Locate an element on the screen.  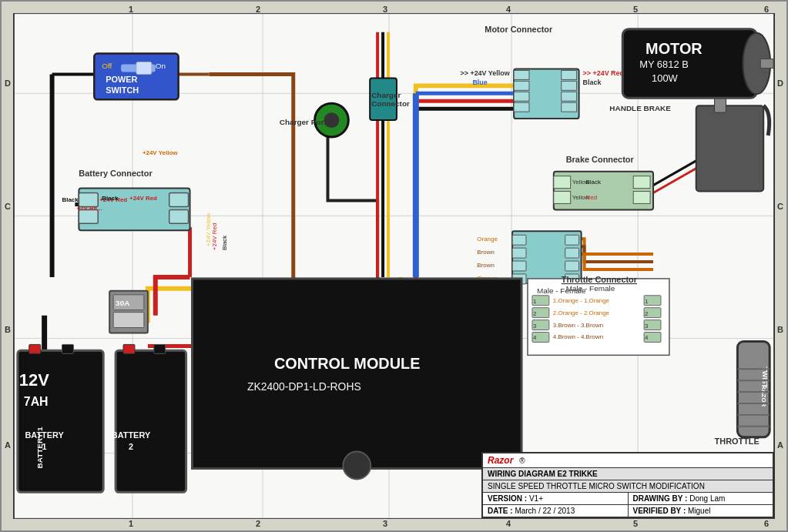
svg-text: 2.Orange - 2.Orange is located at coordinates (582, 313).